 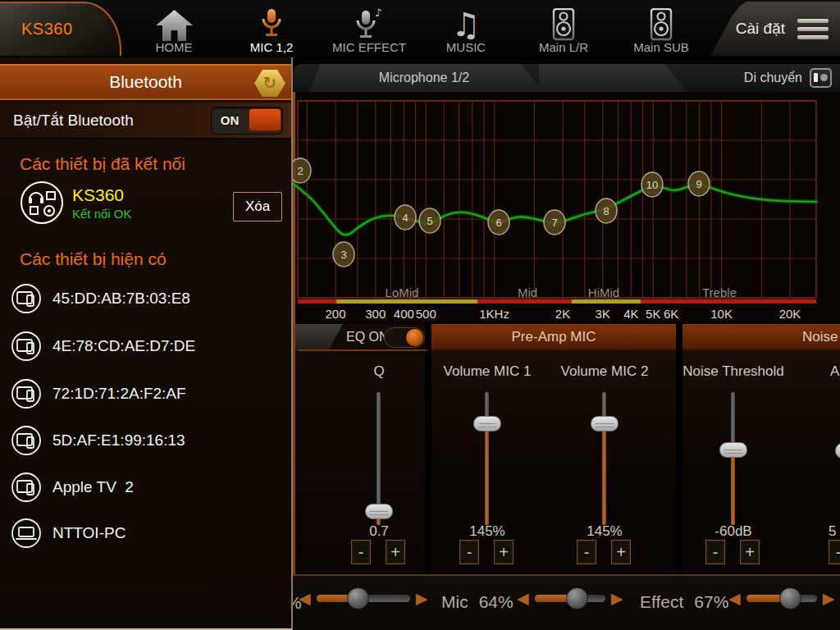 I want to click on partial-minus-button: -, so click(x=834, y=552).